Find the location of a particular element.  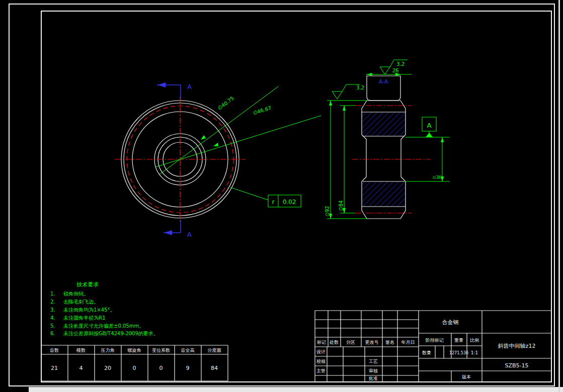

tech-req-item: 未注圆角半径为R1 is located at coordinates (84, 318).